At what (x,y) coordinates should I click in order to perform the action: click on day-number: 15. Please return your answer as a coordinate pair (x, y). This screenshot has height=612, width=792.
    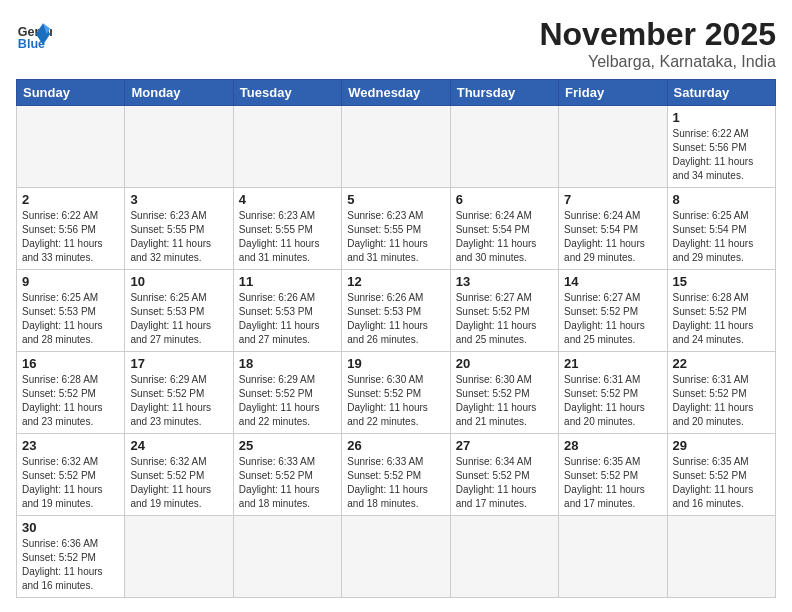
    Looking at the image, I should click on (722, 282).